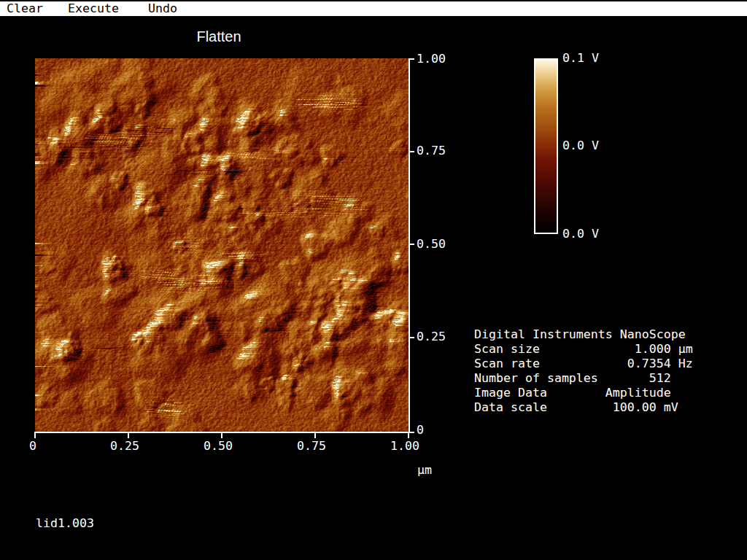  I want to click on info-line-data-scale: Data scale 100.00 mV, so click(584, 408).